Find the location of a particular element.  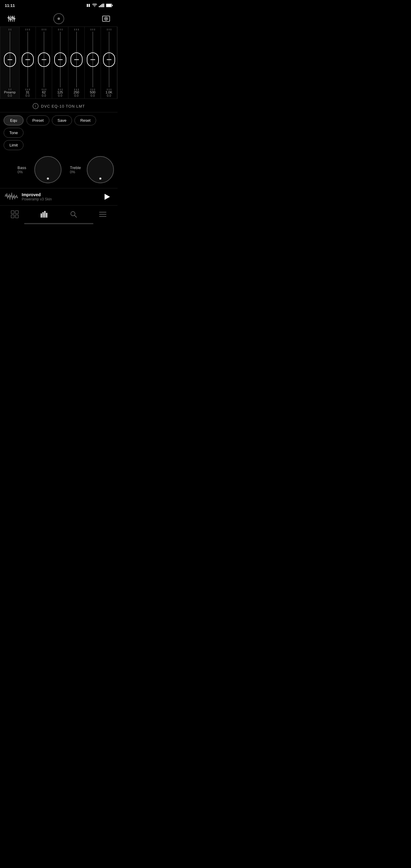

treble-knob is located at coordinates (100, 170).